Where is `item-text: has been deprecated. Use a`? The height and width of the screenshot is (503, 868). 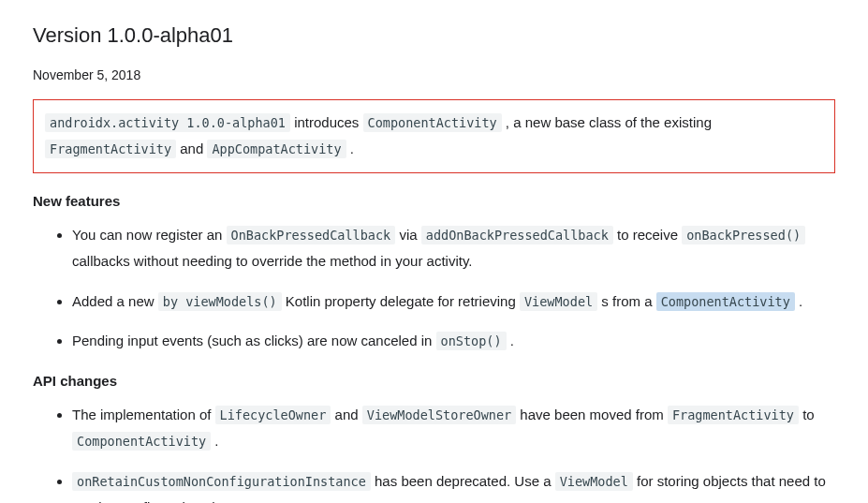 item-text: has been deprecated. Use a is located at coordinates (463, 481).